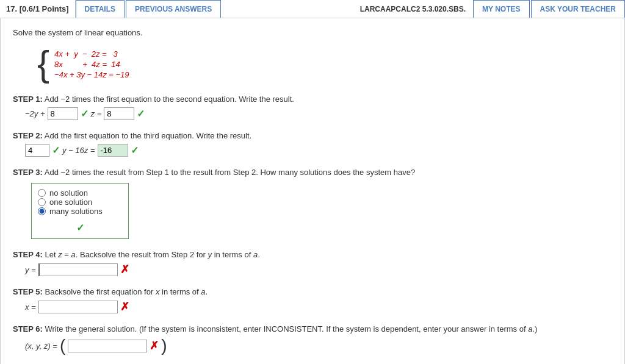 The height and width of the screenshot is (364, 625). What do you see at coordinates (215, 9) in the screenshot?
I see `nav-tabs: DETAILS PREVIOUS ANSWERS` at bounding box center [215, 9].